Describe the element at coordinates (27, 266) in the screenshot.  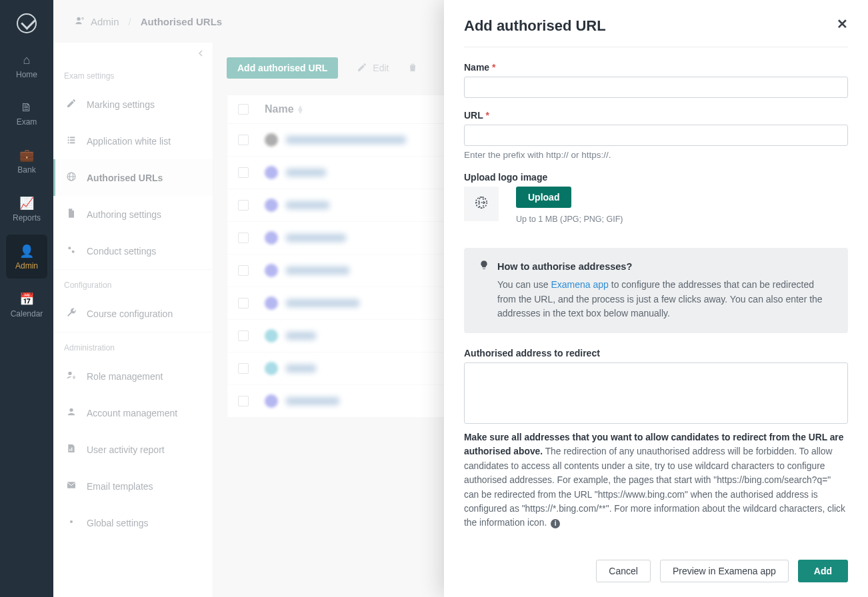
I see `nav-label: Admin` at that location.